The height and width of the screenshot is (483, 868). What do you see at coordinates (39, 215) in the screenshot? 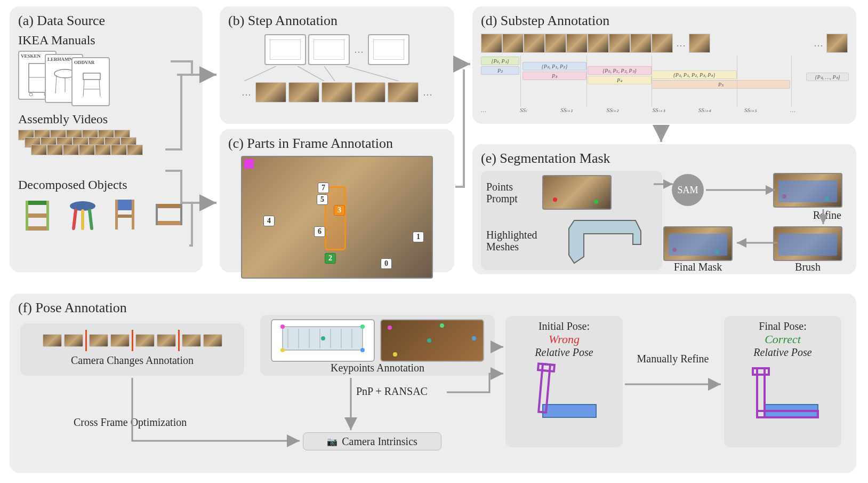
I see `obj-shelf` at bounding box center [39, 215].